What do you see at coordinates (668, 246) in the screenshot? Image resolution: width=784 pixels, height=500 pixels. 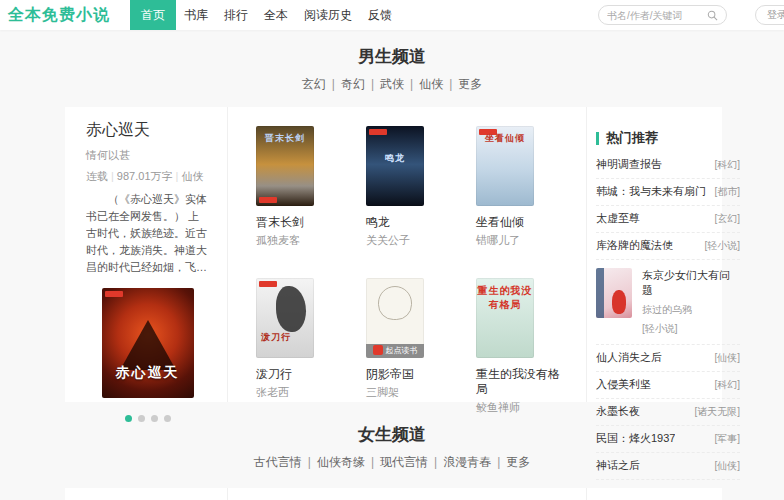 I see `hot-item: 库洛牌的魔法使 [轻小说]` at bounding box center [668, 246].